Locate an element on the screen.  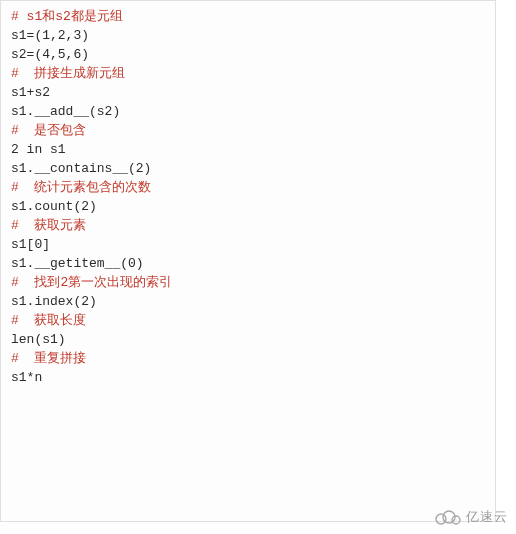
comment-line: # 统计元素包含的次数 is located at coordinates (248, 188).